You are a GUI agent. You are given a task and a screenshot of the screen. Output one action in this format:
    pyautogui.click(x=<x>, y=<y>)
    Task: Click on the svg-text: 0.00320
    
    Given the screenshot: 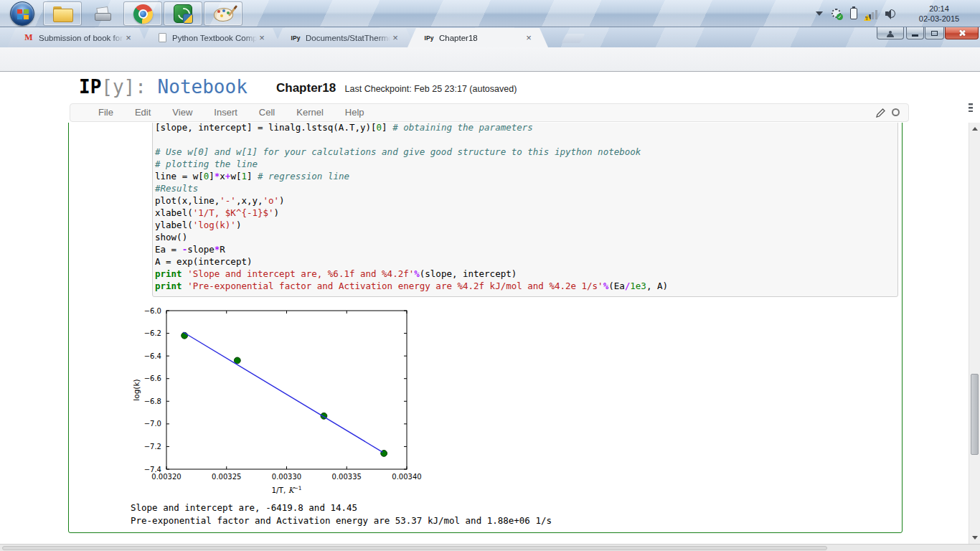 What is the action you would take?
    pyautogui.click(x=166, y=476)
    